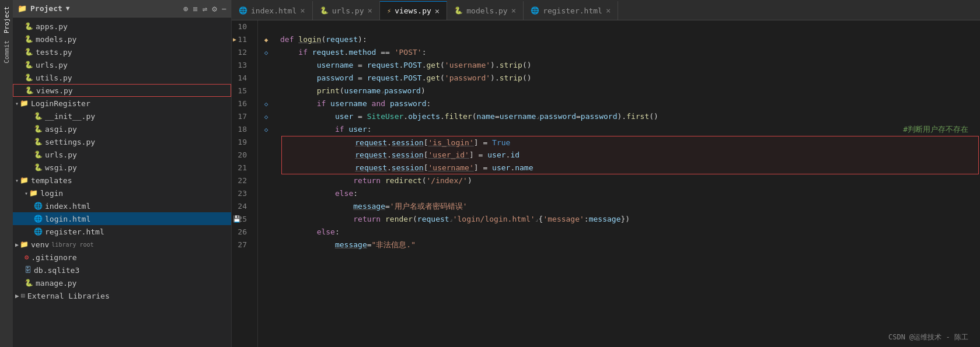 The width and height of the screenshot is (980, 347). Describe the element at coordinates (630, 219) in the screenshot. I see `code-line-25: return render ( request ⌟ 'login/login.h…` at that location.